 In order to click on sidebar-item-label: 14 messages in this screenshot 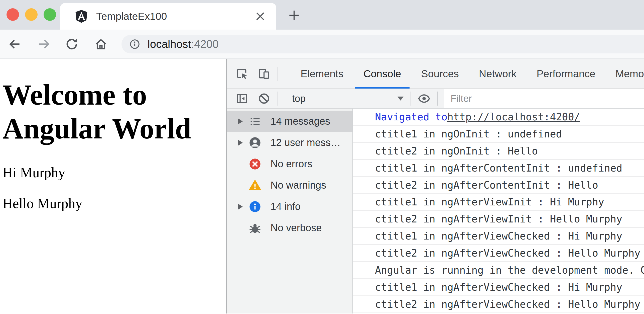, I will do `click(300, 121)`.